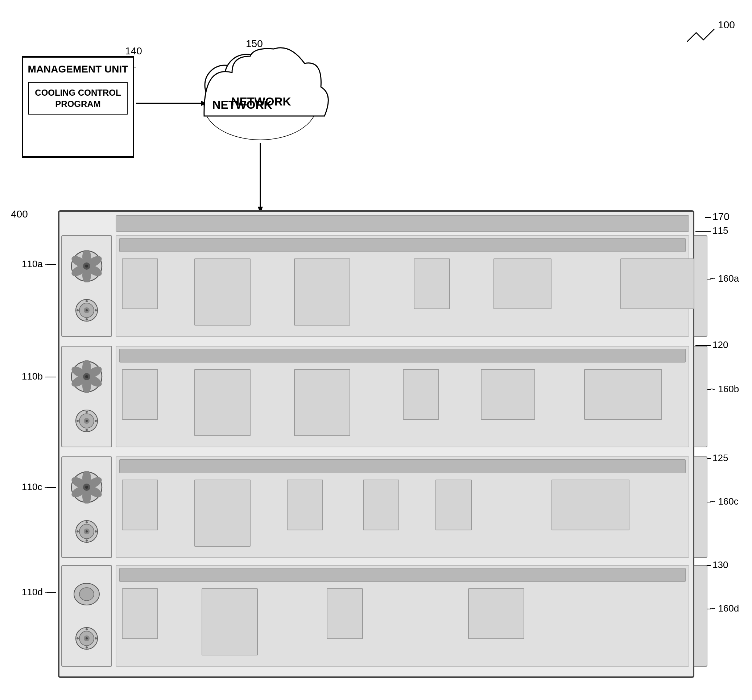  Describe the element at coordinates (402, 396) in the screenshot. I see `blade-row-b` at that location.